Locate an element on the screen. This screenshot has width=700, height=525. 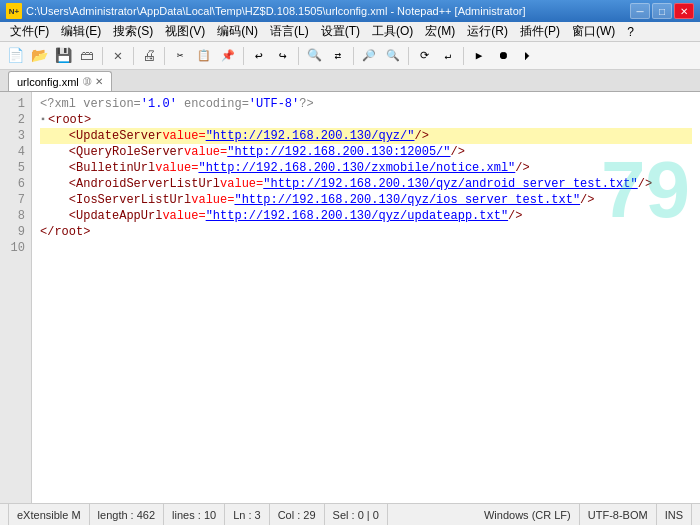
sync-button: ⟳ is located at coordinates (424, 56).